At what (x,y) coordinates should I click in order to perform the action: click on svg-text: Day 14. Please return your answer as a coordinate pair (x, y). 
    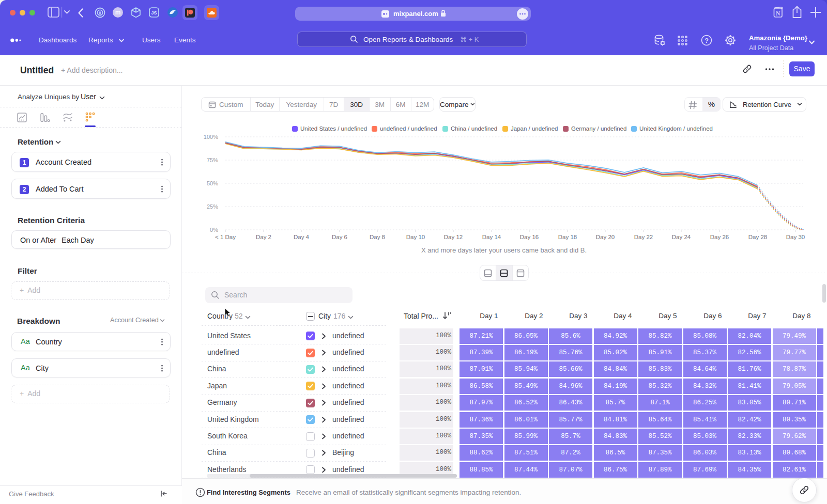
    Looking at the image, I should click on (492, 237).